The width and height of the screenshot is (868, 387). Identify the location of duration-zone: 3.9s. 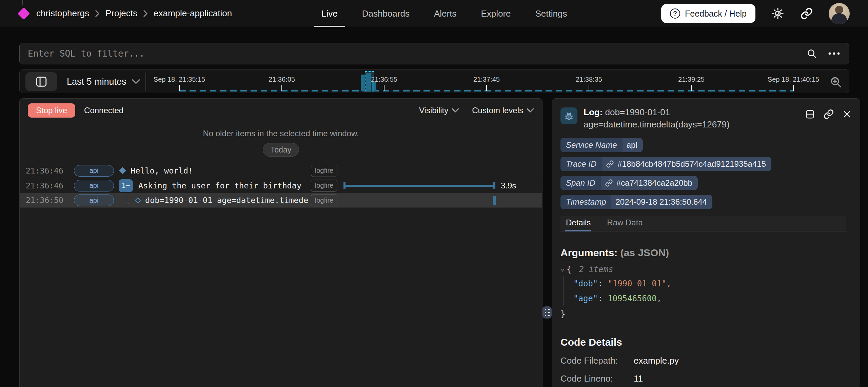
(437, 186).